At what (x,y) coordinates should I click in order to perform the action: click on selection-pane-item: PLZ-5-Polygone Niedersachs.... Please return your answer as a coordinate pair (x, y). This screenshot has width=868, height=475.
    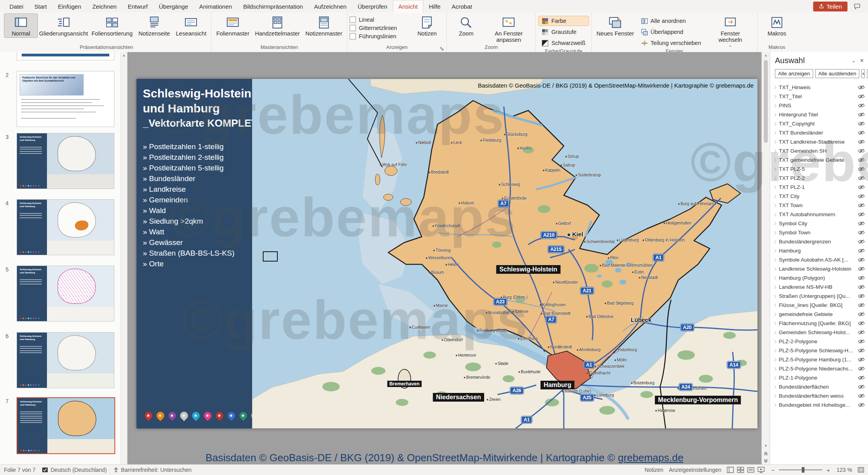
    Looking at the image, I should click on (819, 368).